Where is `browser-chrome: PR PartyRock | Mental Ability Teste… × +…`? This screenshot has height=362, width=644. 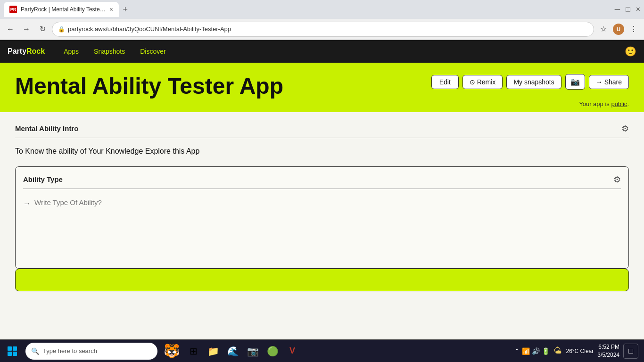 browser-chrome: PR PartyRock | Mental Ability Teste… × +… is located at coordinates (322, 20).